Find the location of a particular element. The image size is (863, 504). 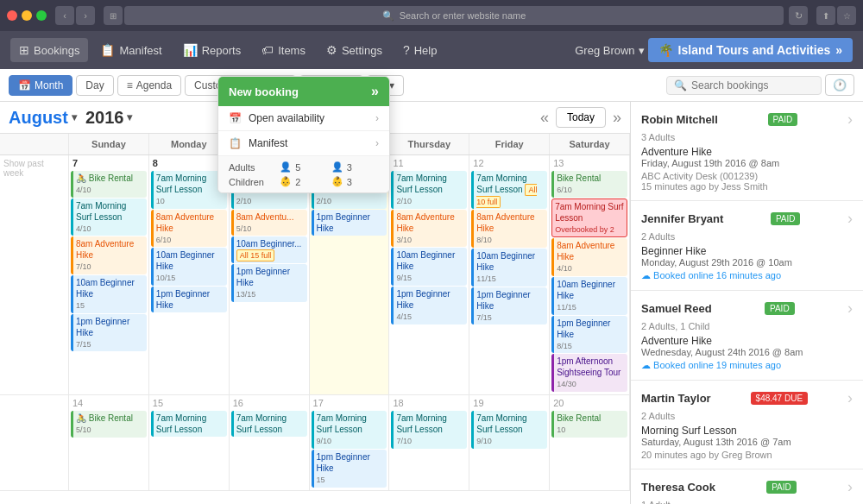

minimize-button is located at coordinates (27, 16).